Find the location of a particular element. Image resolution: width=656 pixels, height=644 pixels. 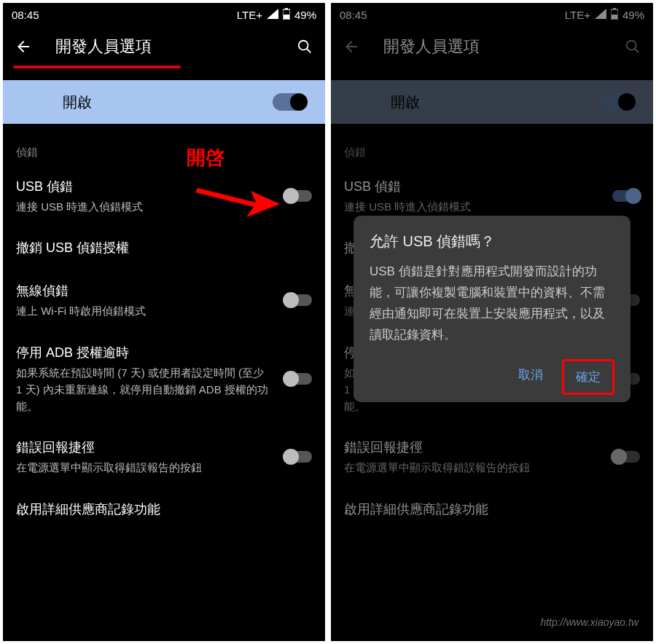

item-sub: 連接 USB 時進入偵錯模式 is located at coordinates (472, 207).